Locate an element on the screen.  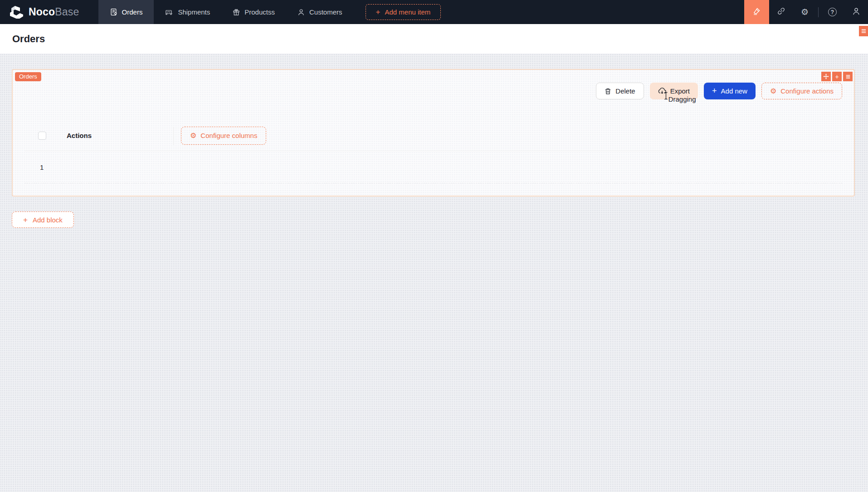
configure-columns-button: ⚙ Configure columns is located at coordinates (224, 136).